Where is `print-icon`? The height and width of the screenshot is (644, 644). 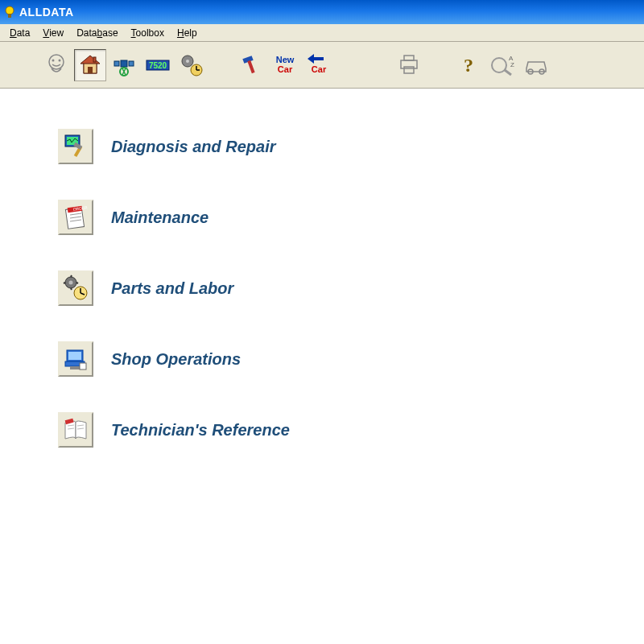 print-icon is located at coordinates (409, 65).